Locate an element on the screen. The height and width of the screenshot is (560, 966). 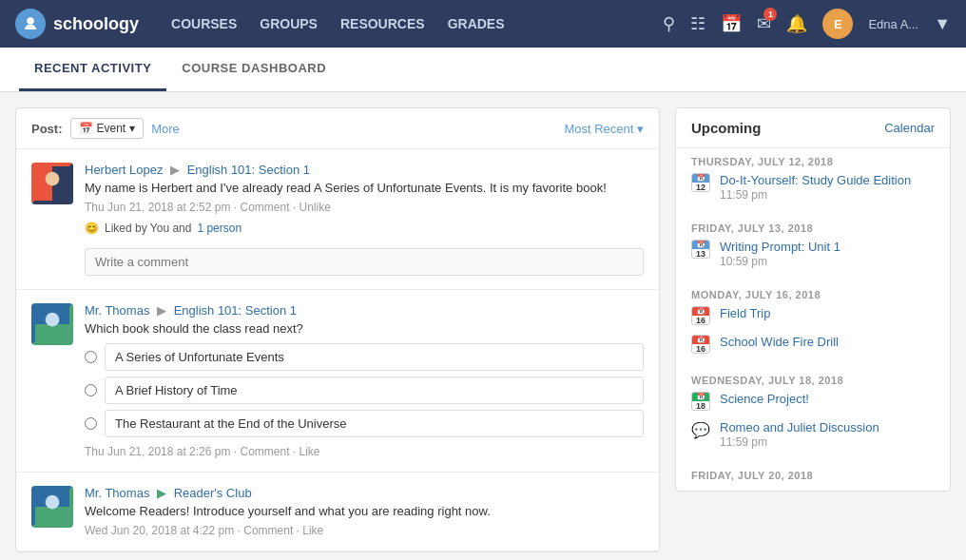
activity-text: Welcome Readers! Introduce yourself and … is located at coordinates (364, 512).